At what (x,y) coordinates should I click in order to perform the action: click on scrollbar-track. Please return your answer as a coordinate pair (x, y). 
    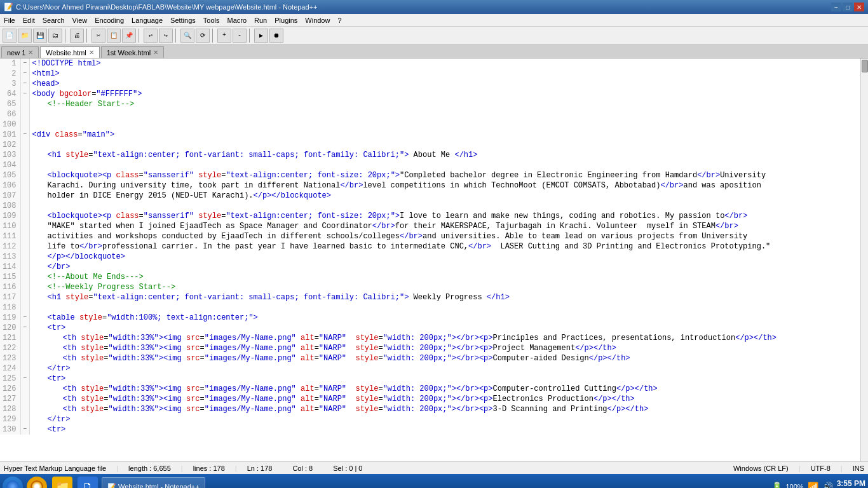
    Looking at the image, I should click on (864, 260).